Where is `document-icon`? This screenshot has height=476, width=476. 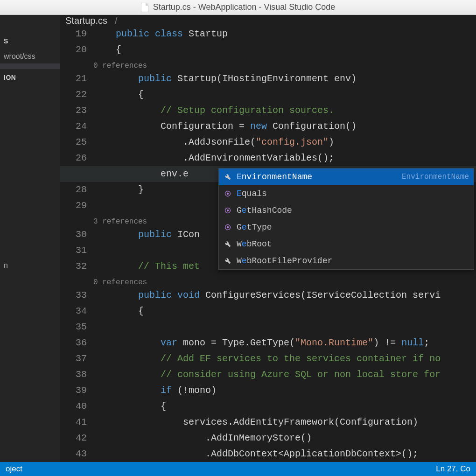
document-icon is located at coordinates (145, 7).